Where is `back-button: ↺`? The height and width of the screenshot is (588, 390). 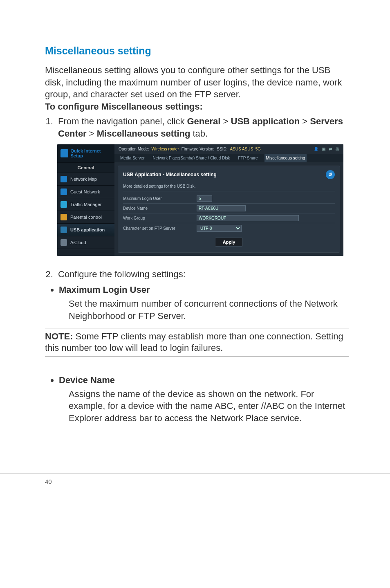
back-button: ↺ is located at coordinates (330, 175).